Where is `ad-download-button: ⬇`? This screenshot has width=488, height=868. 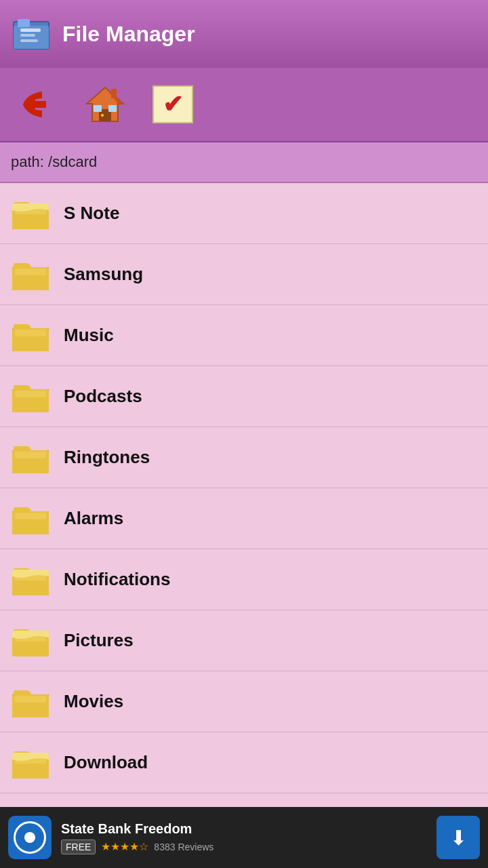
ad-download-button: ⬇ is located at coordinates (458, 837).